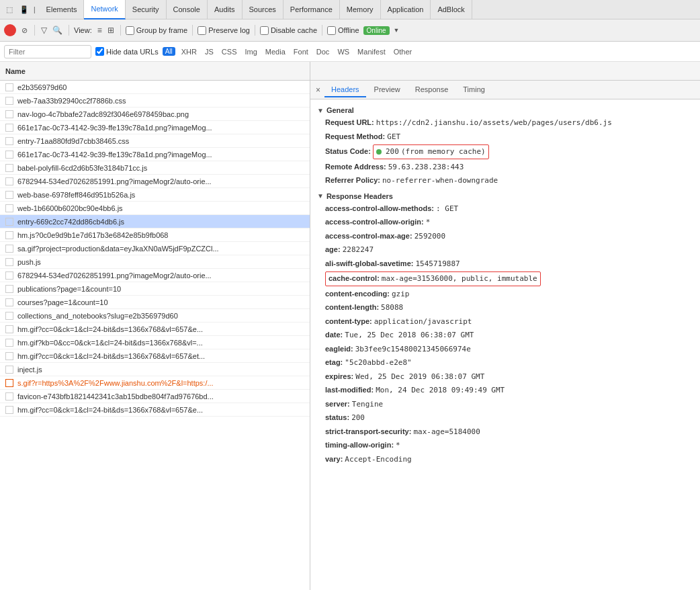  I want to click on tab-response: Response, so click(432, 90).